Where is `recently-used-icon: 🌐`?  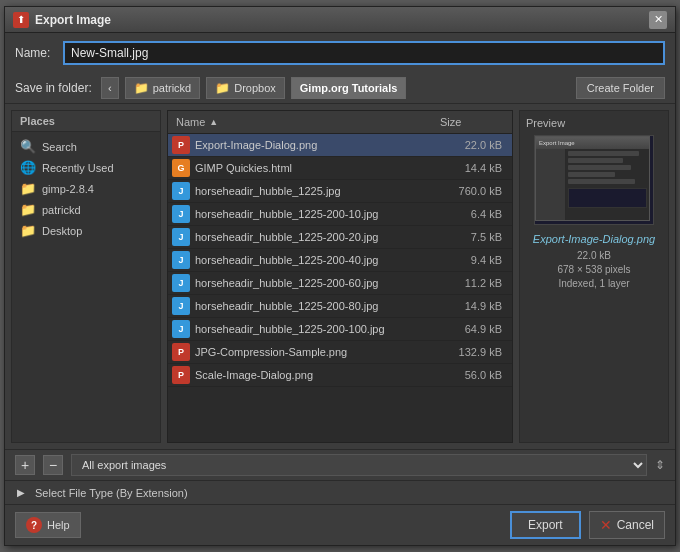
recently-used-icon: 🌐 is located at coordinates (28, 168).